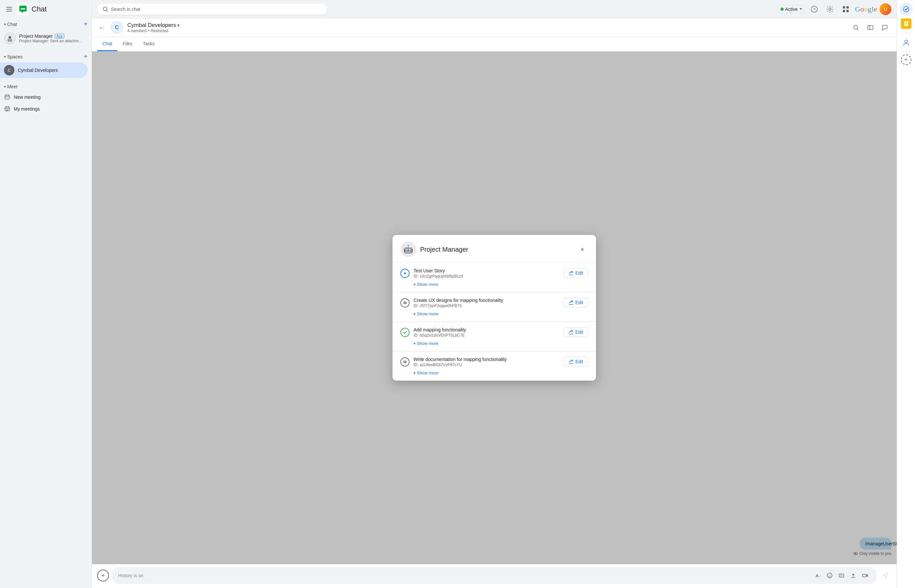 The height and width of the screenshot is (588, 915). I want to click on story-2-show-more: ▾ Show more, so click(494, 314).